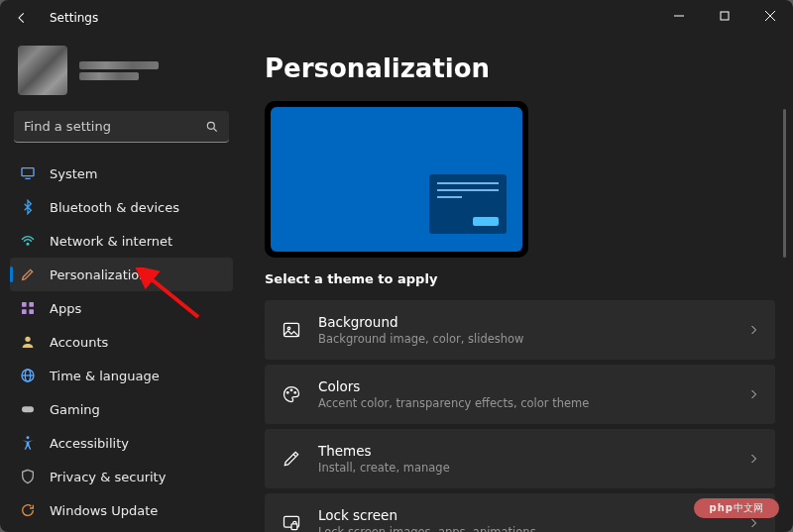 This screenshot has width=793, height=532. I want to click on sidebar-item-label: Apps, so click(65, 309).